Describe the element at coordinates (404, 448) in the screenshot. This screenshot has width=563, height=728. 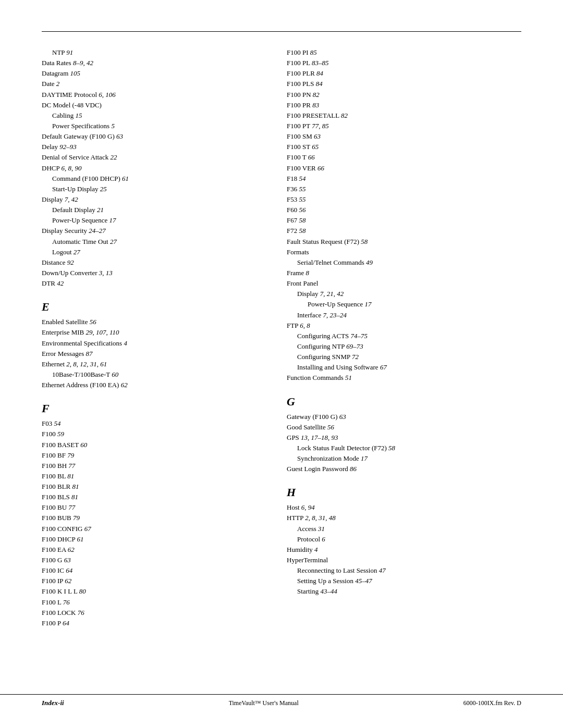
I see `list-item: Lock Status Fault Detector (F72) 58` at that location.